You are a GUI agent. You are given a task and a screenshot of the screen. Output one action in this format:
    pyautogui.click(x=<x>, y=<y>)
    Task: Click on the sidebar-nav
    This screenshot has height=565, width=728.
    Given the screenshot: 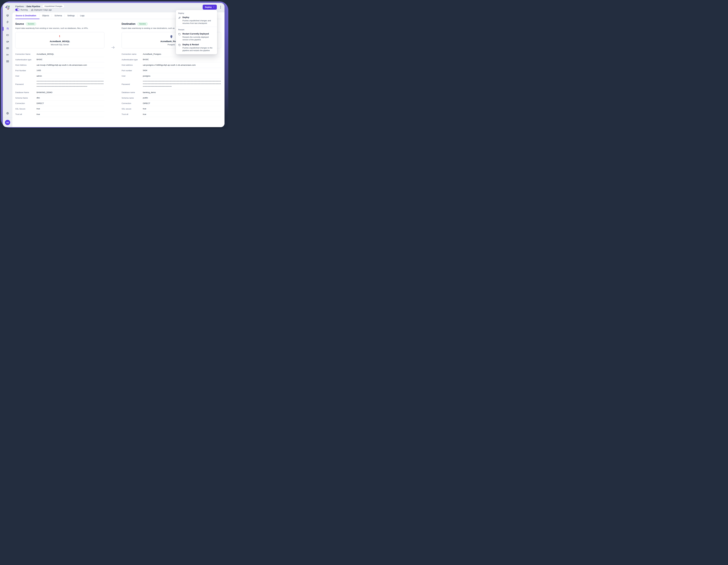 What is the action you would take?
    pyautogui.click(x=7, y=39)
    